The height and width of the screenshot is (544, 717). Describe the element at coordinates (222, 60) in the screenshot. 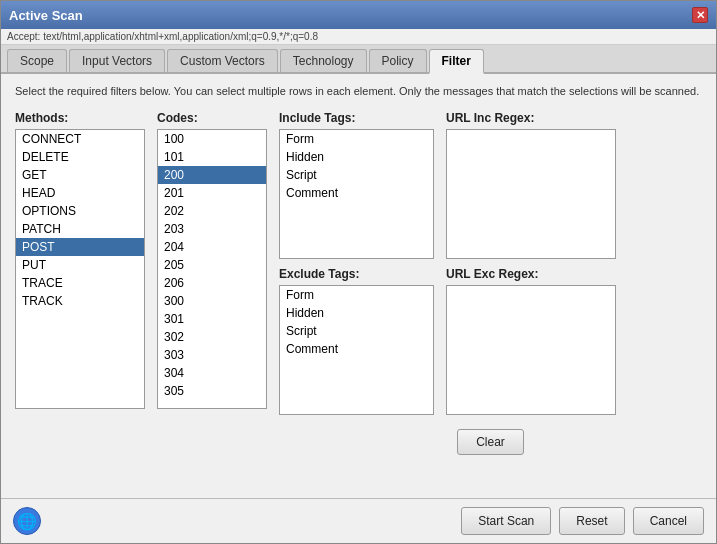

I see `tab-custom-vectors: Custom Vectors` at that location.